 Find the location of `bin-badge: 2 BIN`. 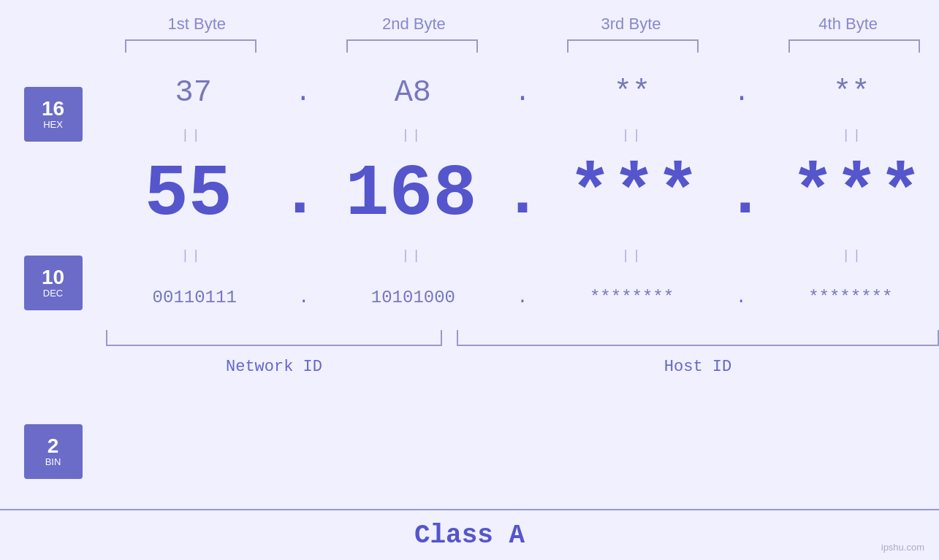

bin-badge: 2 BIN is located at coordinates (53, 451).